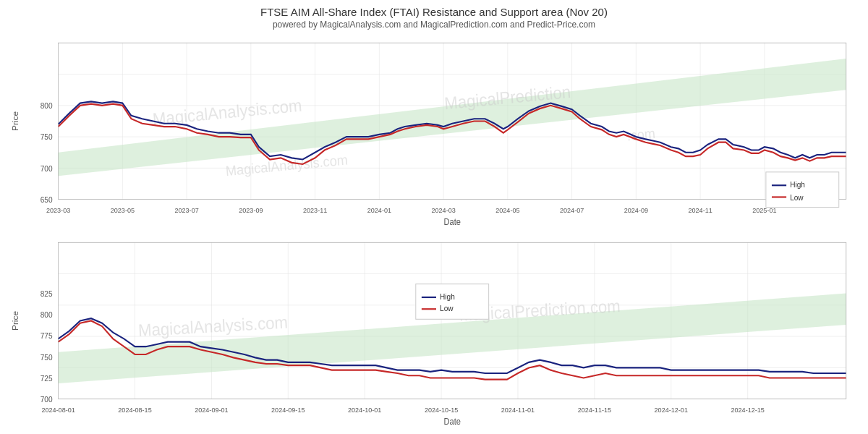 The height and width of the screenshot is (434, 868). I want to click on svg-text: 2024-10-15, so click(441, 409).